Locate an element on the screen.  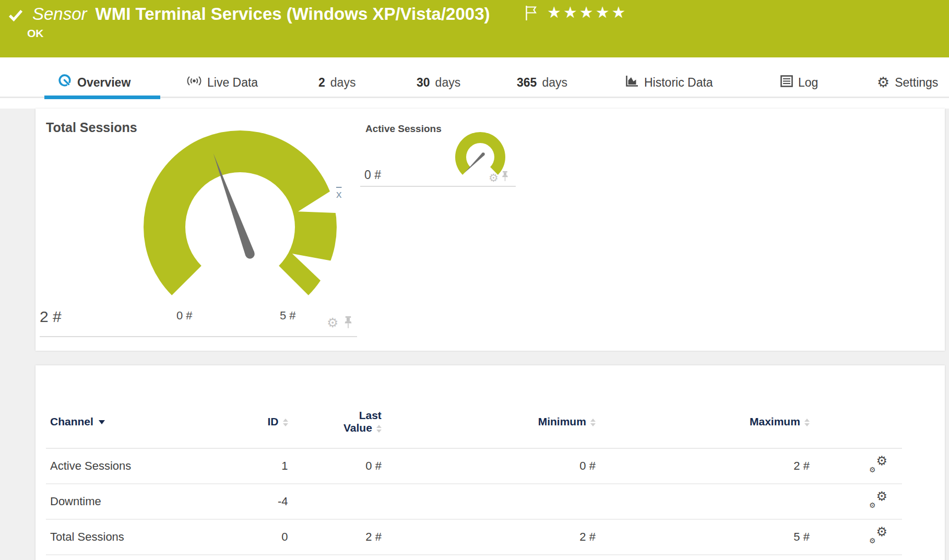
tab-overview: Overview is located at coordinates (94, 82).